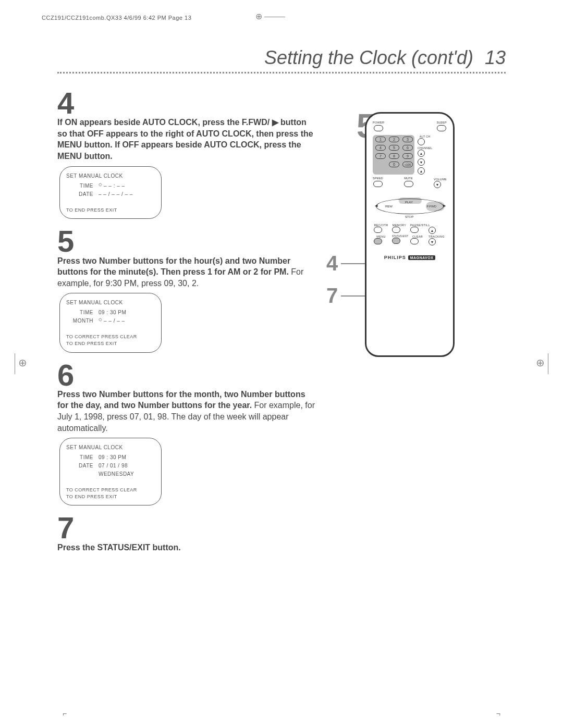  What do you see at coordinates (111, 176) in the screenshot?
I see `screen4-header: SET MANUAL CLOCK` at bounding box center [111, 176].